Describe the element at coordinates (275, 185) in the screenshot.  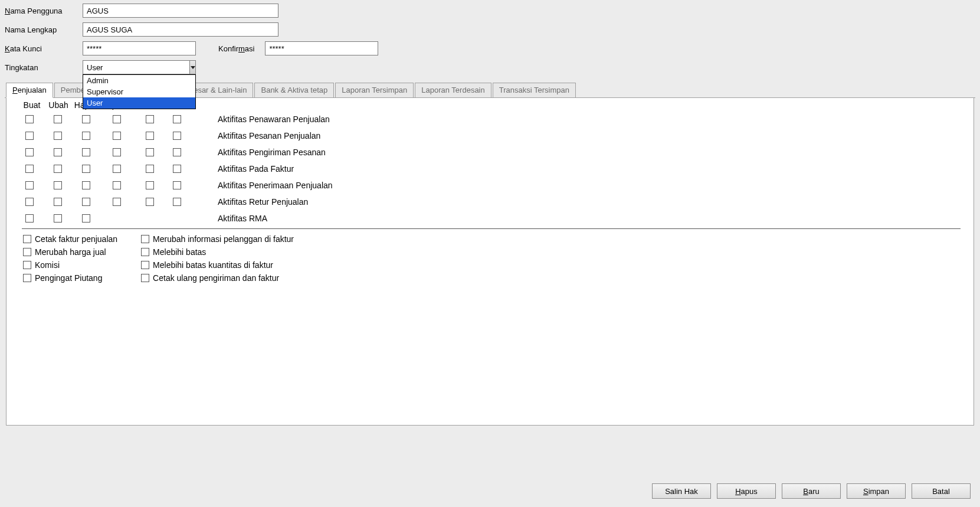
I see `row-label-penerimaan: Aktifitas Penerimaan Penjualan` at that location.